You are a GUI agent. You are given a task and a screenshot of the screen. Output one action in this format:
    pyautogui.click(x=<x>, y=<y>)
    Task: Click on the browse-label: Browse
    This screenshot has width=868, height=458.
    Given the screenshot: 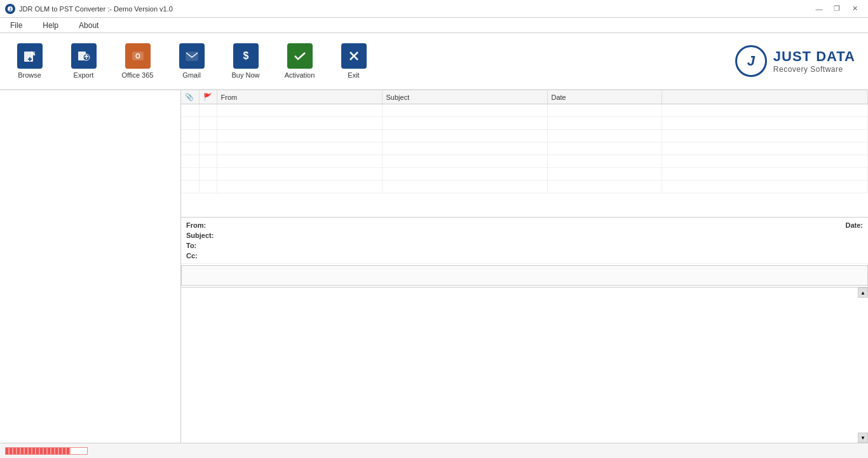 What is the action you would take?
    pyautogui.click(x=29, y=75)
    